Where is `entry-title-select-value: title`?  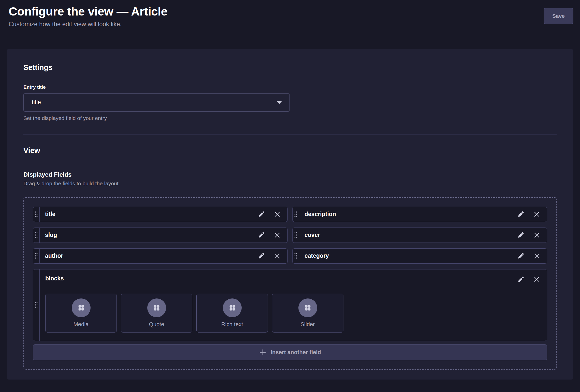
entry-title-select-value: title is located at coordinates (36, 102).